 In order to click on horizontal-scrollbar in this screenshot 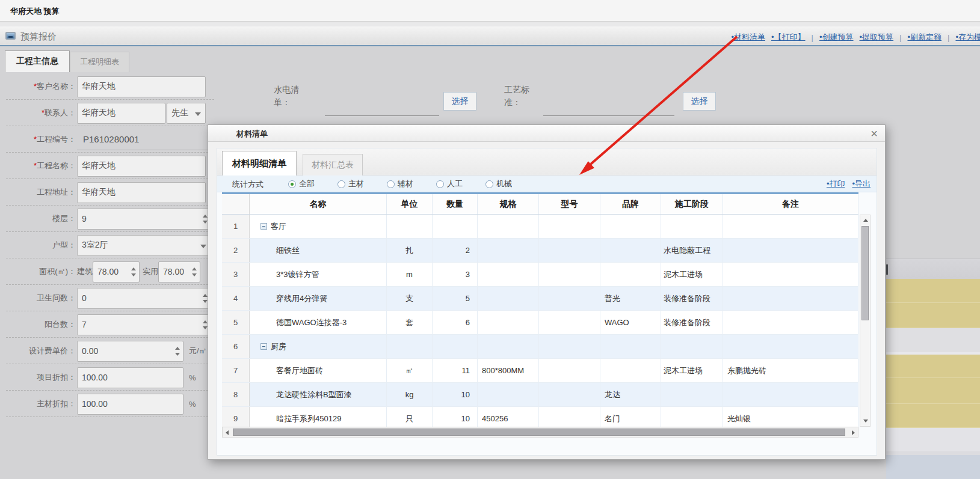, I will do `click(540, 432)`.